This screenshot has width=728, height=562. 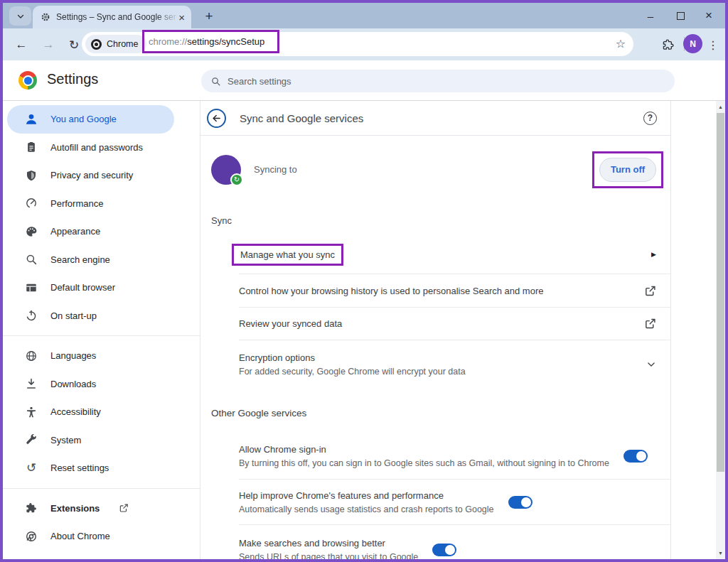 What do you see at coordinates (520, 502) in the screenshot?
I see `improve-chrome-toggle` at bounding box center [520, 502].